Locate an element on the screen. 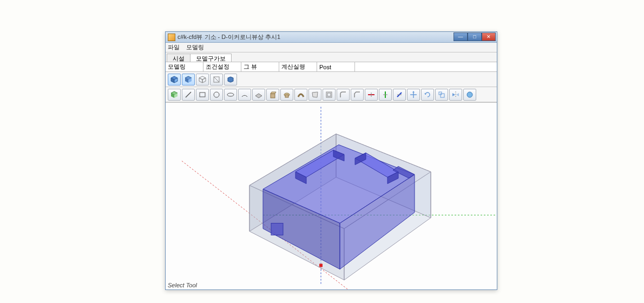 The width and height of the screenshot is (644, 303). sweep-icon is located at coordinates (301, 95).